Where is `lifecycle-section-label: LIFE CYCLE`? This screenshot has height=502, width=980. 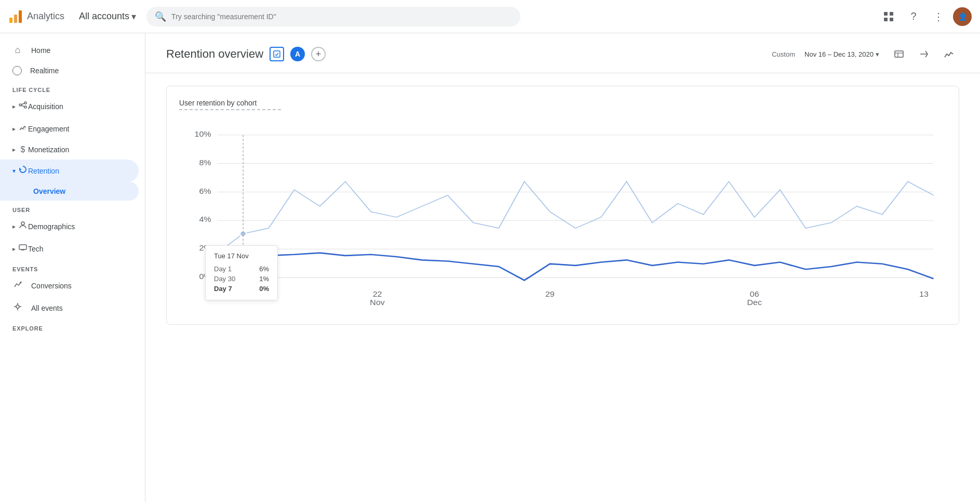
lifecycle-section-label: LIFE CYCLE is located at coordinates (73, 88).